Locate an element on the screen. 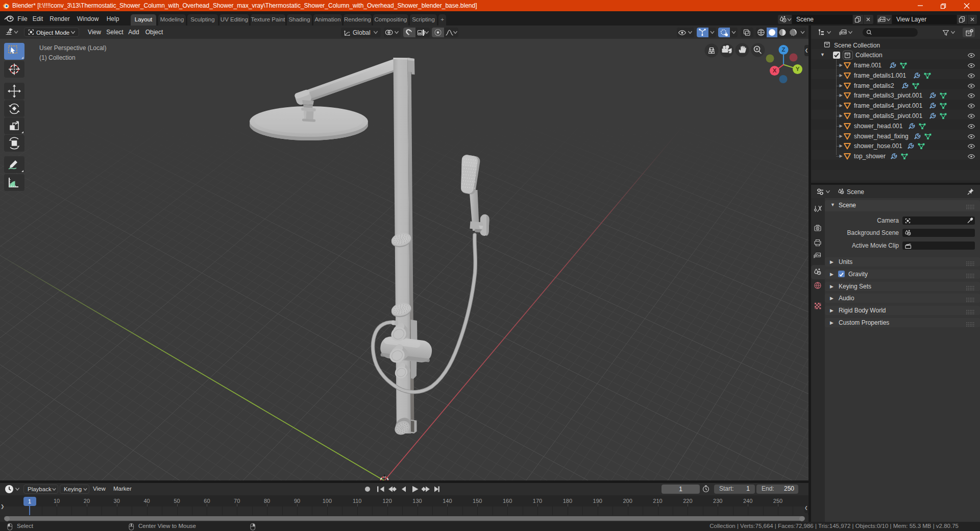  svg-text: Y is located at coordinates (798, 69).